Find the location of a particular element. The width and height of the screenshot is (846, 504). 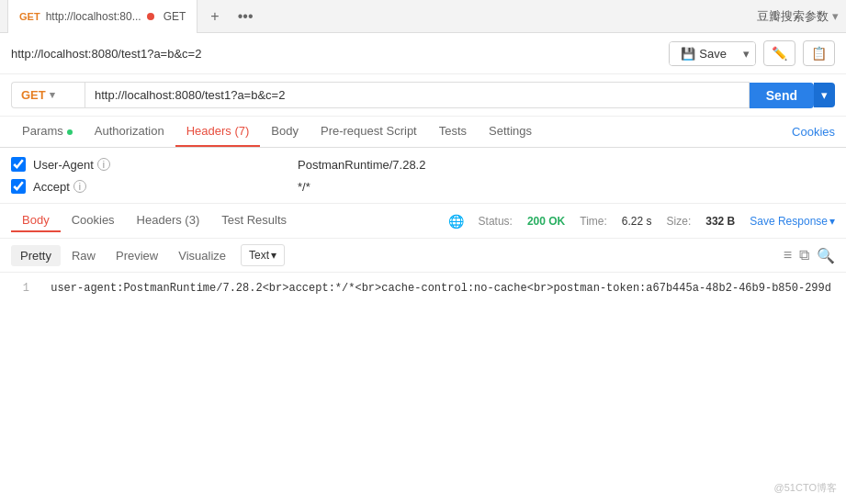

fmt-tab-raw: Raw is located at coordinates (84, 255).